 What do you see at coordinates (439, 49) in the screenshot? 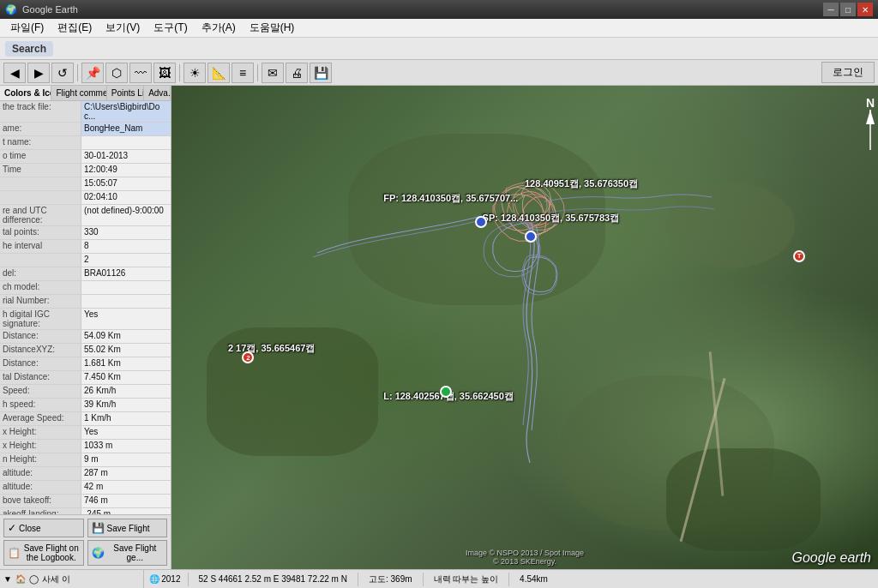
I see `searchbar: Search` at bounding box center [439, 49].